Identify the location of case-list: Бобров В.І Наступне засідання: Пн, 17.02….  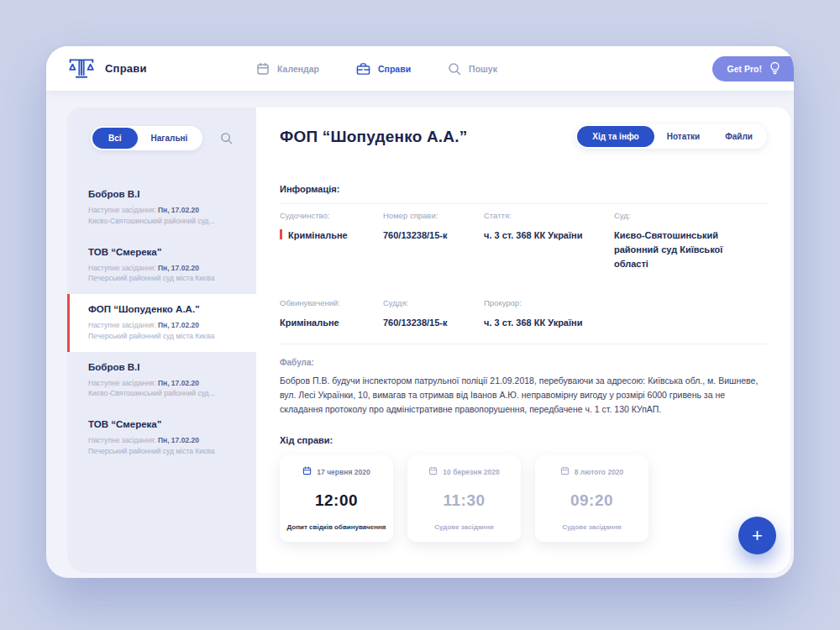
(161, 323).